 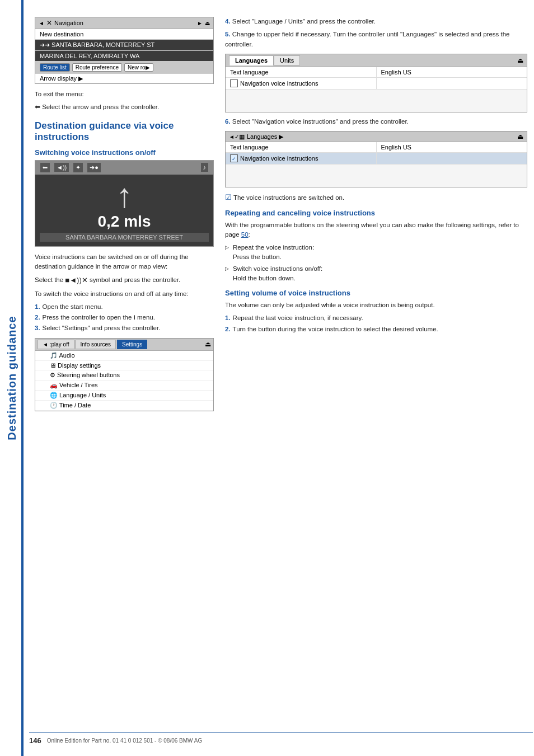 I want to click on lang-cell-2-text-label: Text language, so click(x=301, y=147).